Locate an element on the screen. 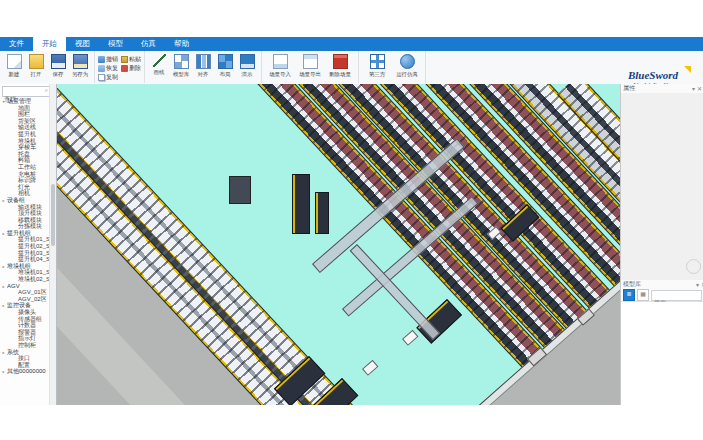  tree-item: 堆垛机01_SB is located at coordinates (25, 272).